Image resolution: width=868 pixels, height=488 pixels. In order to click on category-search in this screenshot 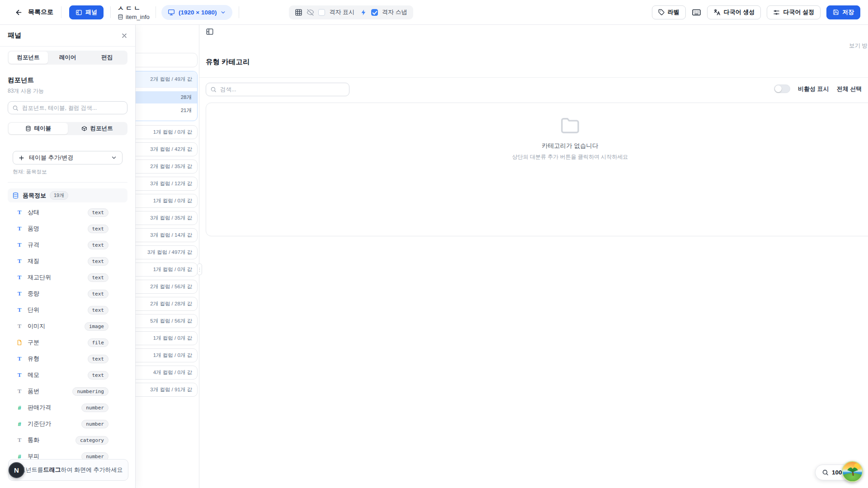, I will do `click(278, 89)`.